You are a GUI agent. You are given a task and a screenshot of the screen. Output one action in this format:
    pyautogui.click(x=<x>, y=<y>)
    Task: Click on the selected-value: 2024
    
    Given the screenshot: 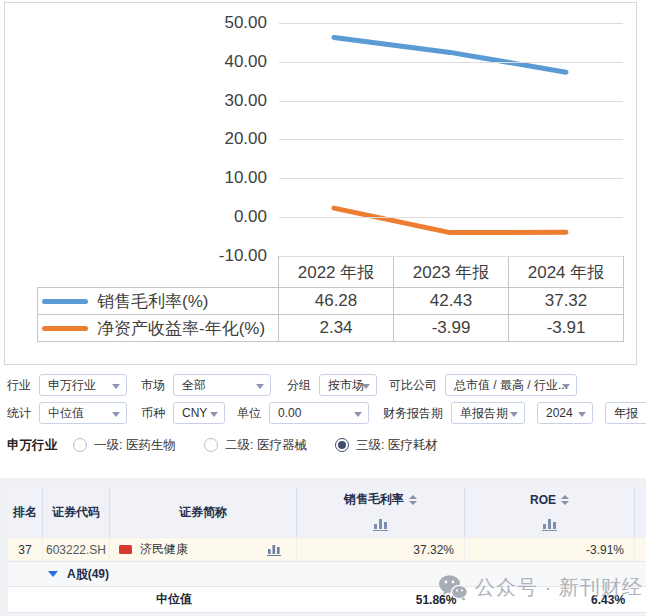 What is the action you would take?
    pyautogui.click(x=560, y=413)
    